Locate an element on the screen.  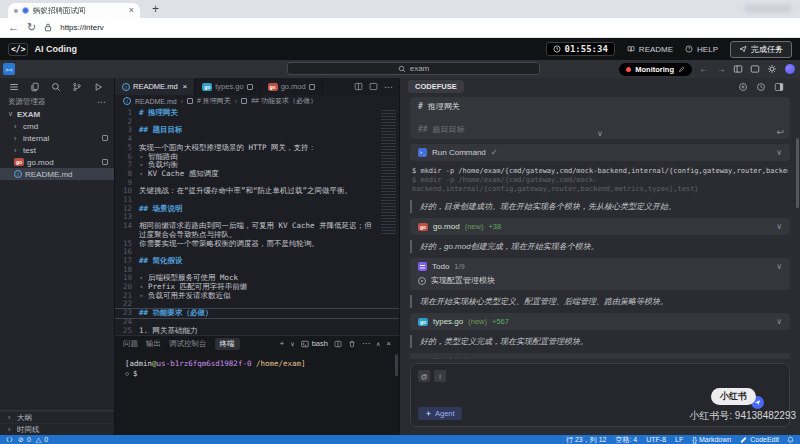
mention-button: @ is located at coordinates (424, 376).